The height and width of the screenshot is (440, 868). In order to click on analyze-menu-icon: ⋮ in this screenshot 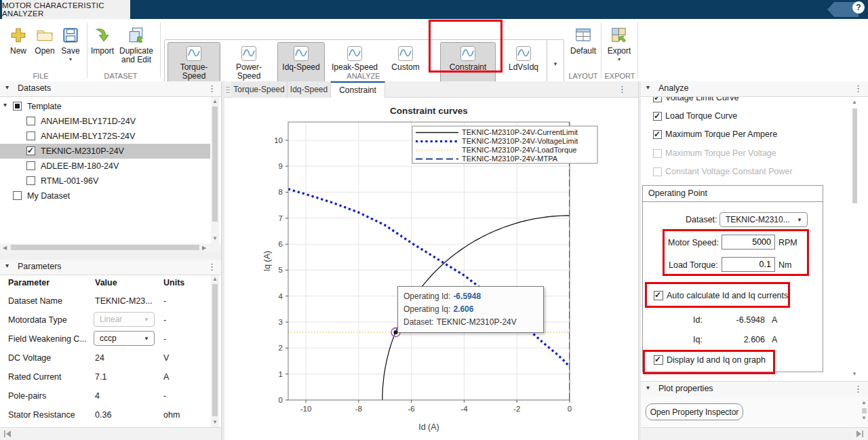, I will do `click(858, 88)`.